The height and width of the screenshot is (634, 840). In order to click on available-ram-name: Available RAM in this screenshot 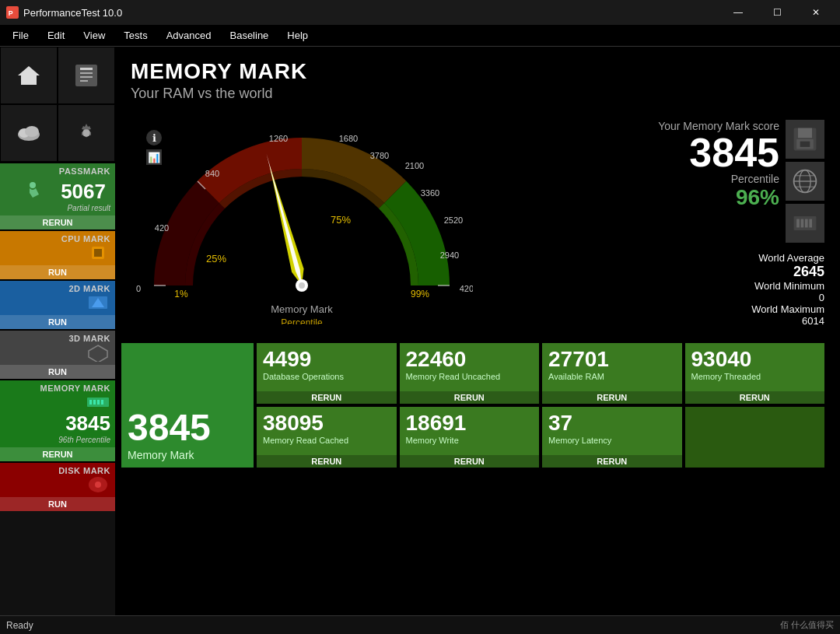, I will do `click(612, 380)`.